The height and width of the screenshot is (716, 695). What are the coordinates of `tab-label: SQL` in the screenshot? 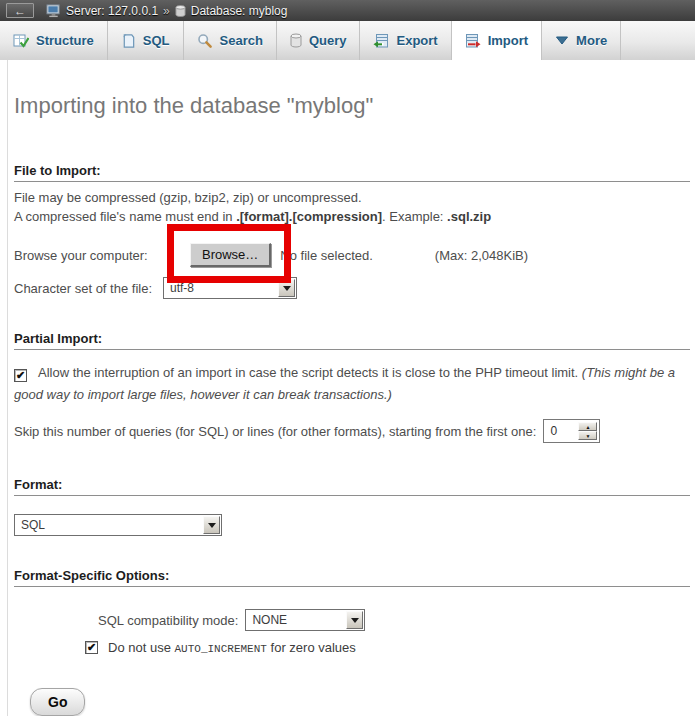 It's located at (156, 40).